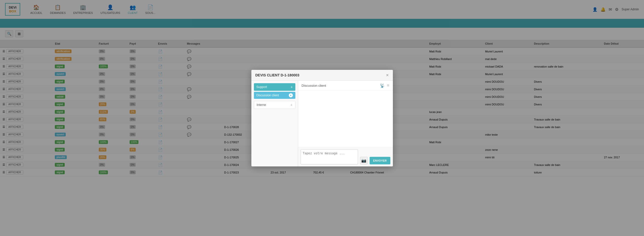 This screenshot has height=236, width=644. I want to click on modal-sidebar-interne-group: Interne +, so click(275, 105).